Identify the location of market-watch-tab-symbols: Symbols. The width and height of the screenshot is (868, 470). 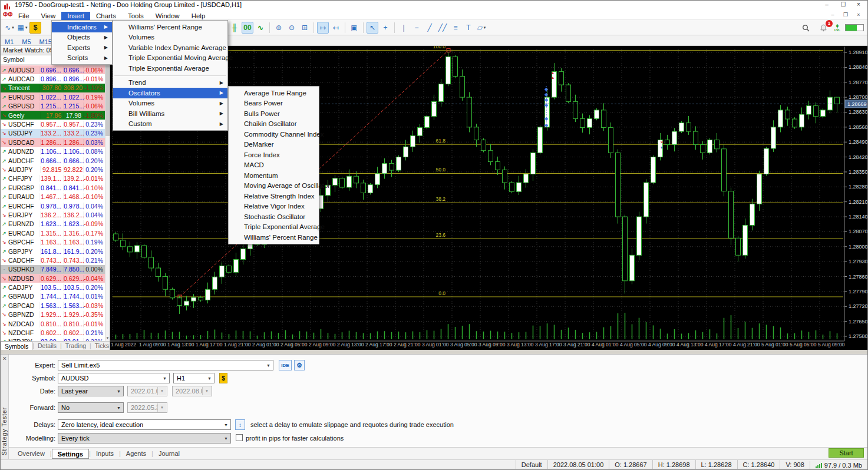
(16, 346).